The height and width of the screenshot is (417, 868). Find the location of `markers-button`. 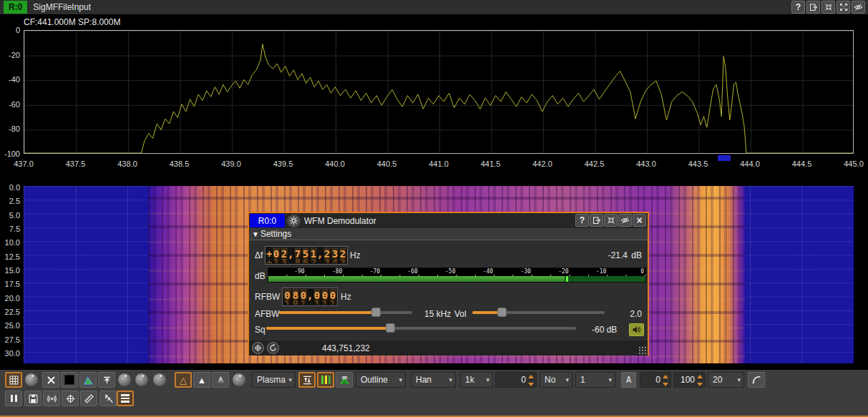

markers-button is located at coordinates (70, 398).